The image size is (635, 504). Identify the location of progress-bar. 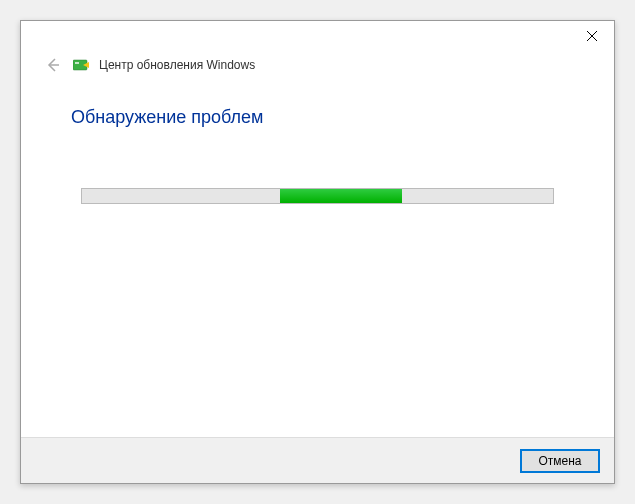
(318, 196).